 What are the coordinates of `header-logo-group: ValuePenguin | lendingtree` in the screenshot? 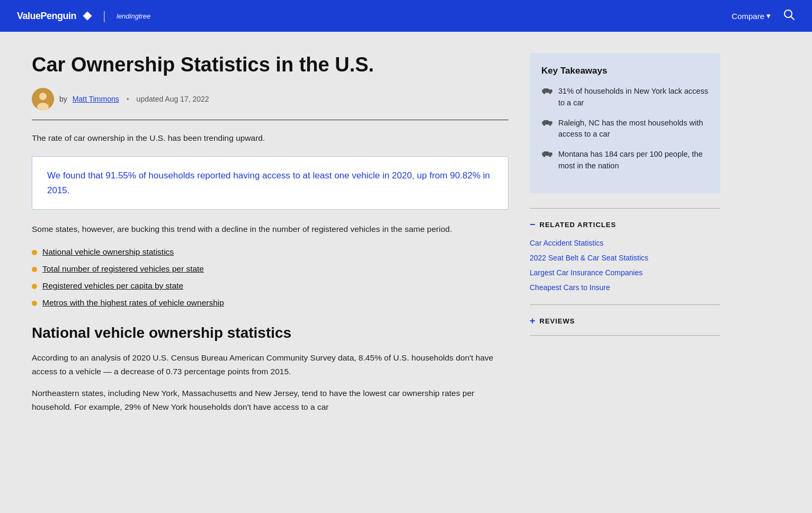 It's located at (96, 16).